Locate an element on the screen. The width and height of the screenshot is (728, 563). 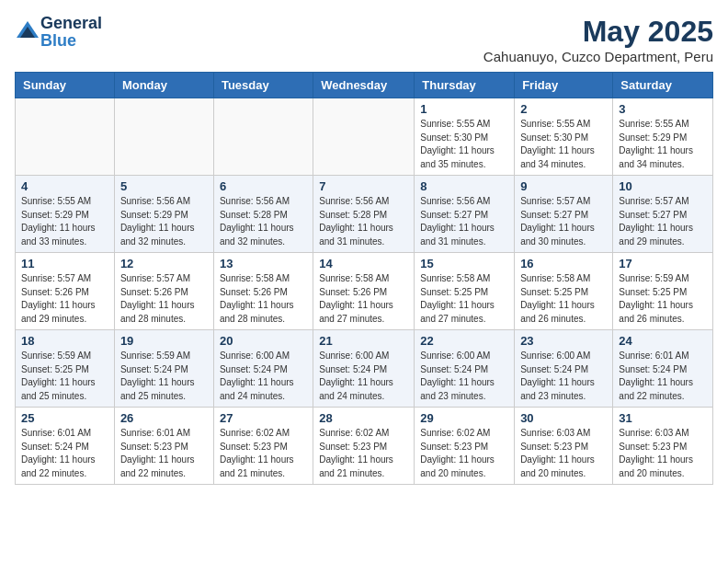
day-number: 22 is located at coordinates (464, 340).